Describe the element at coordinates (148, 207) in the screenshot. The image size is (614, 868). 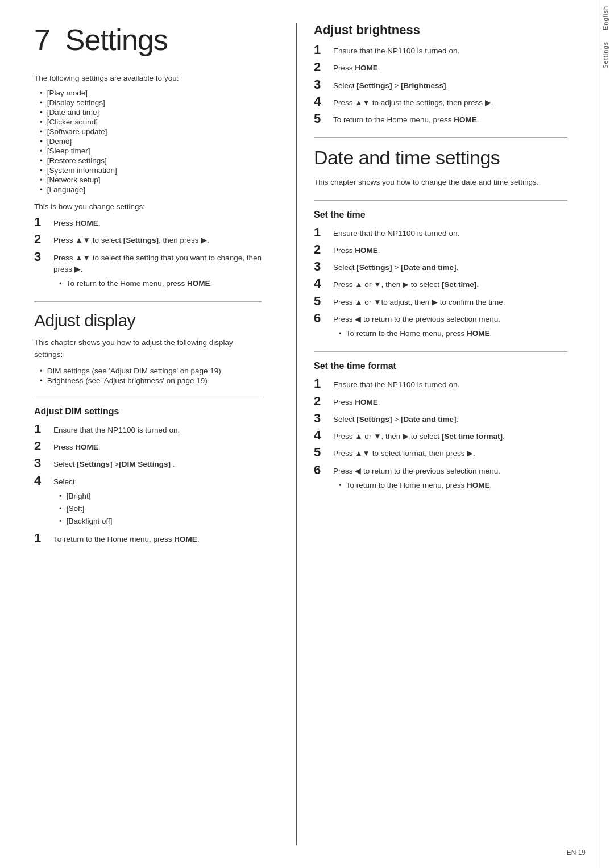
I see `how-to-text: This is how you change settings:` at that location.